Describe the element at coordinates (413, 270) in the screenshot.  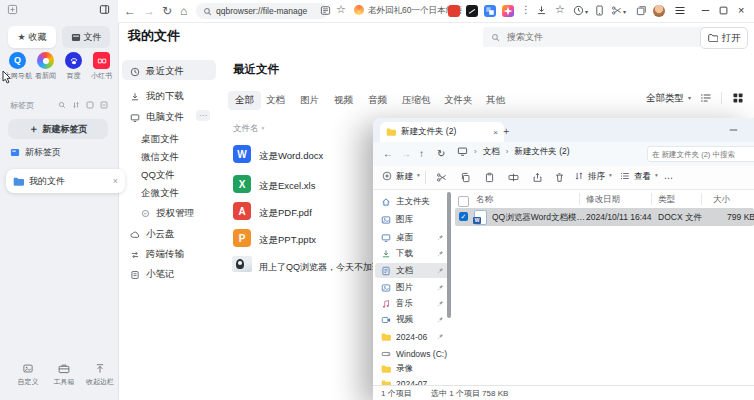
I see `sidebar-item-documents: 文档` at that location.